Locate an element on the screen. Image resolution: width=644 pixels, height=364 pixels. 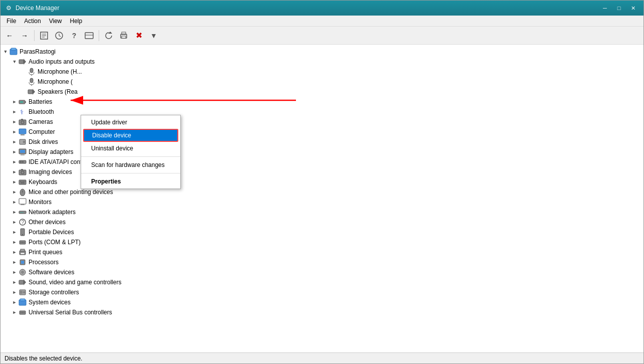
tree-label-displayadapters: Display adapters is located at coordinates (51, 152).